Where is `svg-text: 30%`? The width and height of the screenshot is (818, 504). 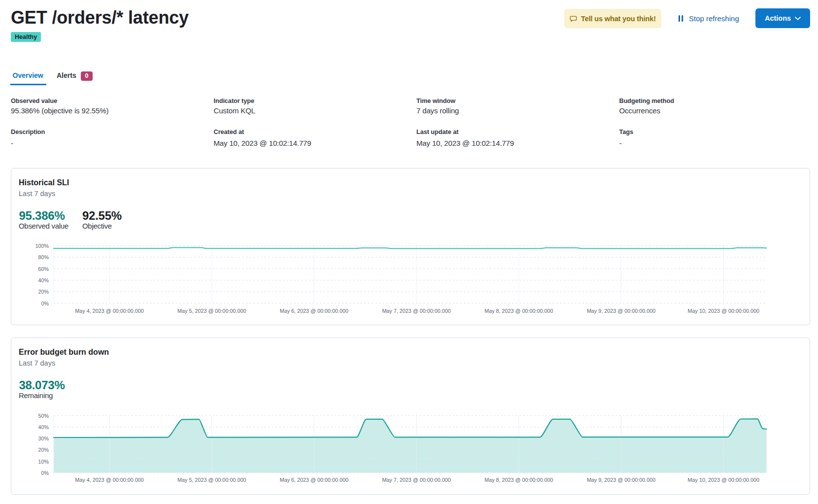 svg-text: 30% is located at coordinates (44, 438).